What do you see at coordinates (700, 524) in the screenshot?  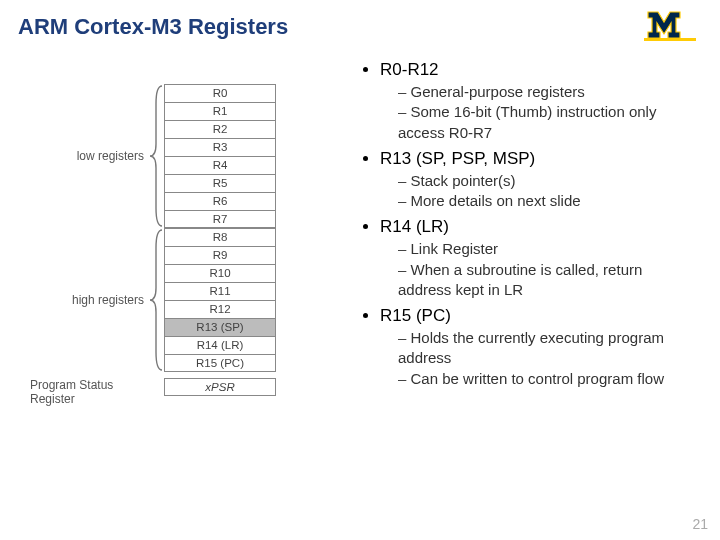 I see `page-number: 21` at bounding box center [700, 524].